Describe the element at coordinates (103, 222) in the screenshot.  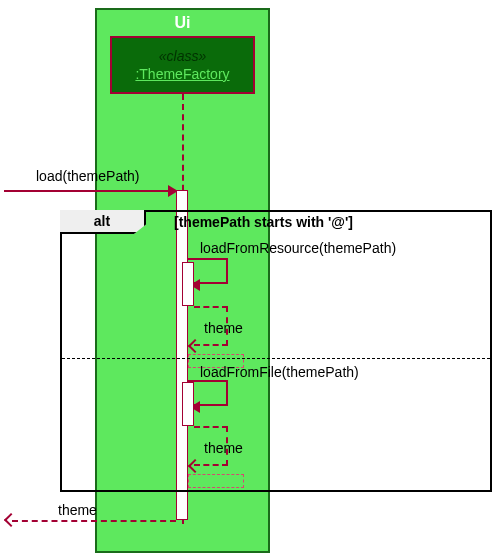
I see `alt-fragment-label: alt` at that location.